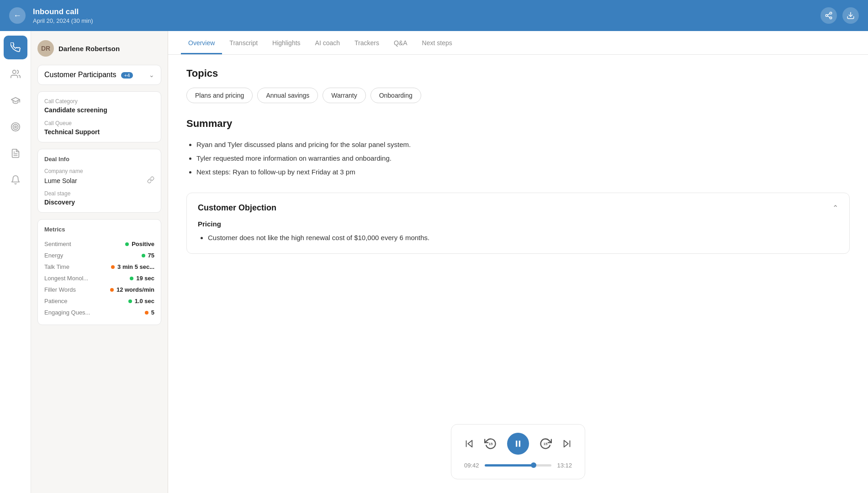 This screenshot has height=493, width=868. Describe the element at coordinates (100, 48) in the screenshot. I see `user-row: DR Darlene Robertson` at that location.